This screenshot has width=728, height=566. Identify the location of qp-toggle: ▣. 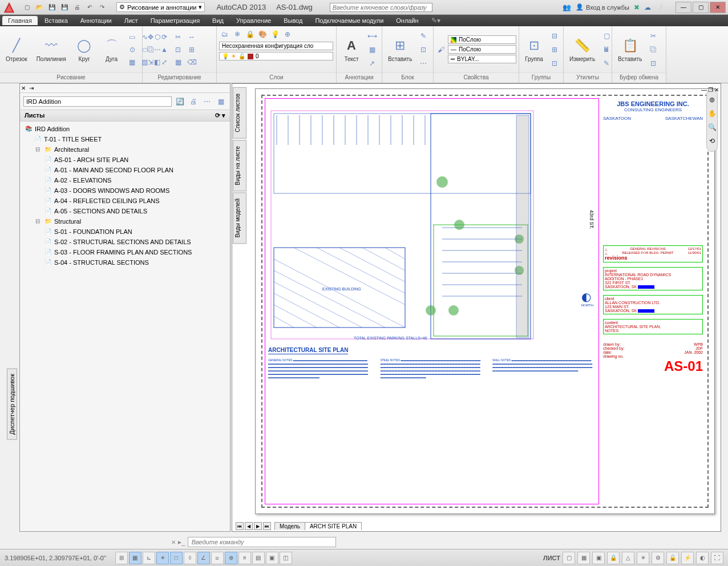
(272, 558).